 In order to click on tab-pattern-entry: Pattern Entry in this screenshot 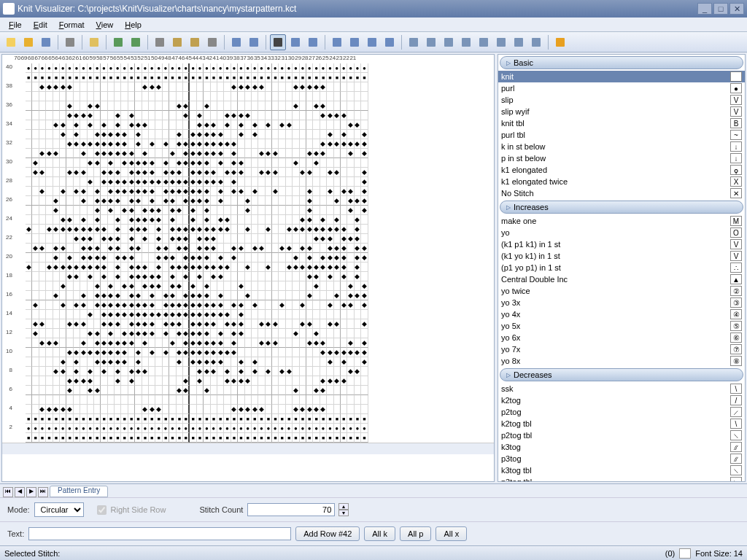, I will do `click(79, 491)`.